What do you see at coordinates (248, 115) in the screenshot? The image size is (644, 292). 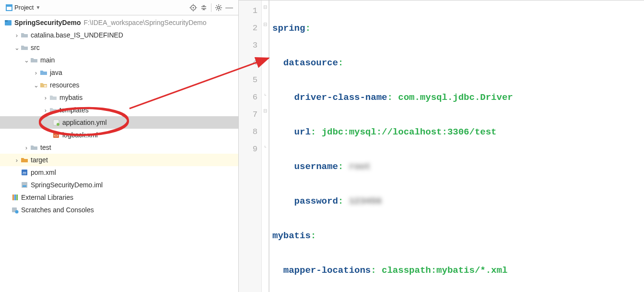 I see `line-number: 7` at bounding box center [248, 115].